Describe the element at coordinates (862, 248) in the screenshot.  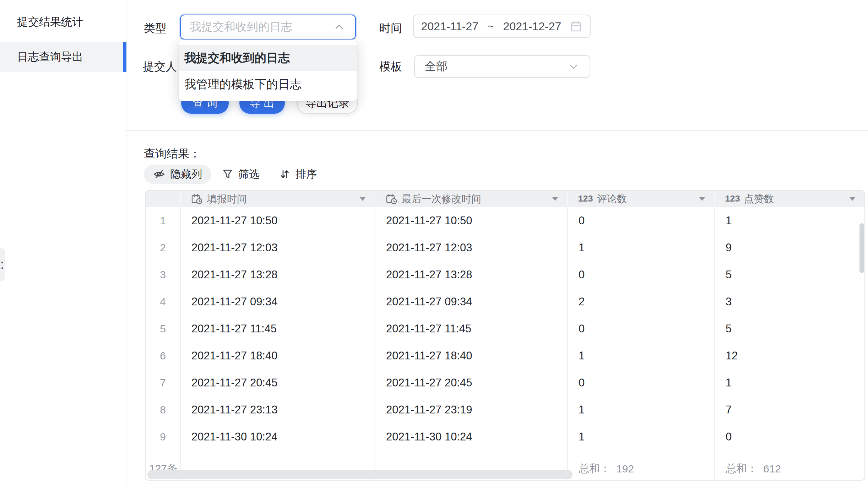
I see `vertical-scrollbar` at that location.